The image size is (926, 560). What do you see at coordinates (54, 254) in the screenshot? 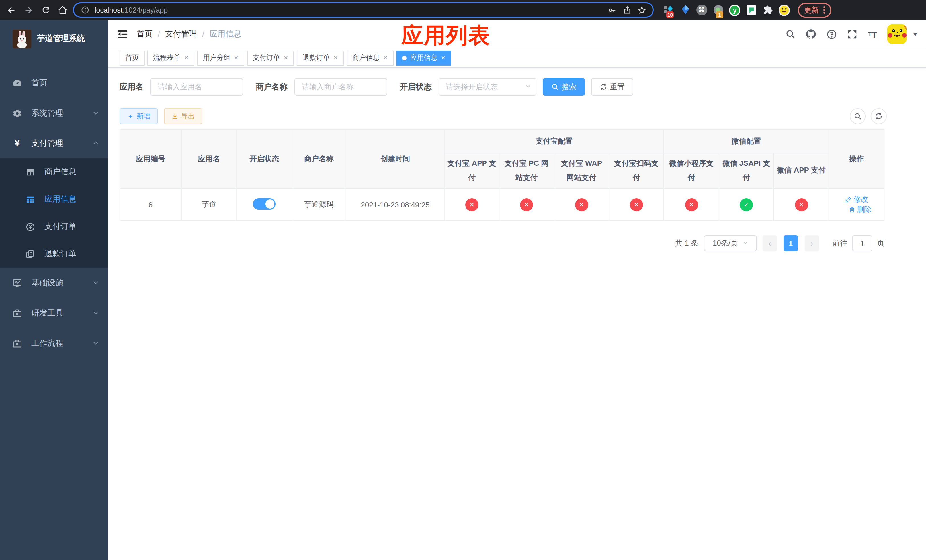
I see `sidebar-item-refund-order: 退款订单` at bounding box center [54, 254].